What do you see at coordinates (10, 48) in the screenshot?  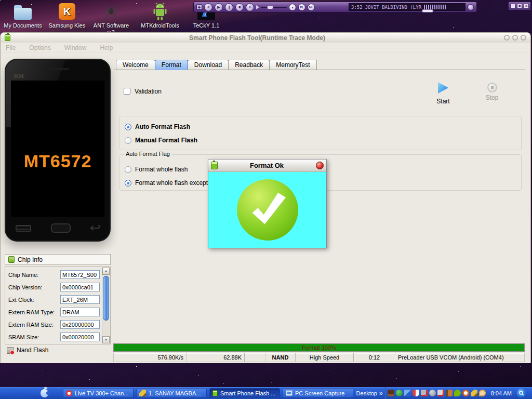 I see `menu-file: File` at bounding box center [10, 48].